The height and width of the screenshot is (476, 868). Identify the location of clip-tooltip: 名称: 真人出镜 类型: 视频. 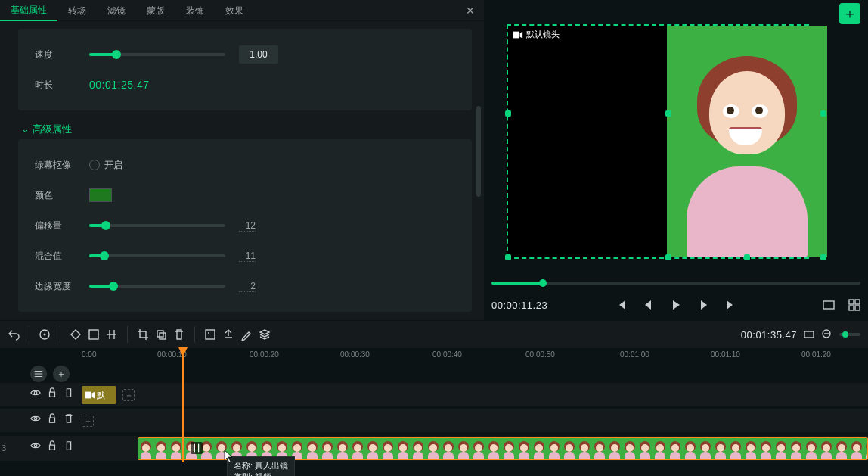
(261, 466).